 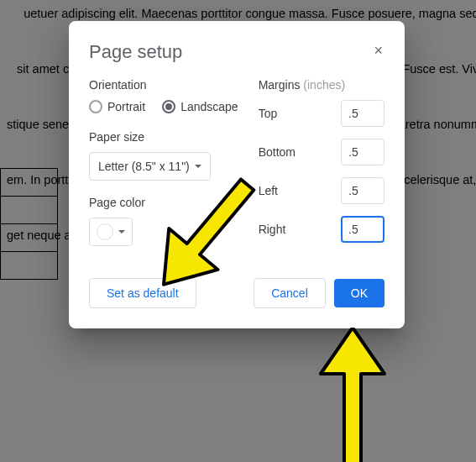 What do you see at coordinates (272, 229) in the screenshot?
I see `margin-right-label: Right` at bounding box center [272, 229].